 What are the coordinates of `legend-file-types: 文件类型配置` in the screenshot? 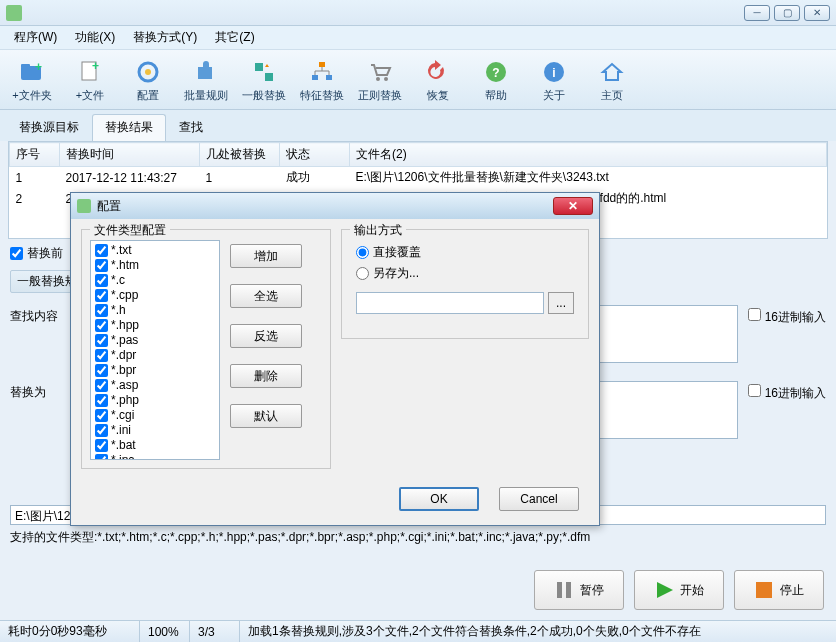 It's located at (130, 230).